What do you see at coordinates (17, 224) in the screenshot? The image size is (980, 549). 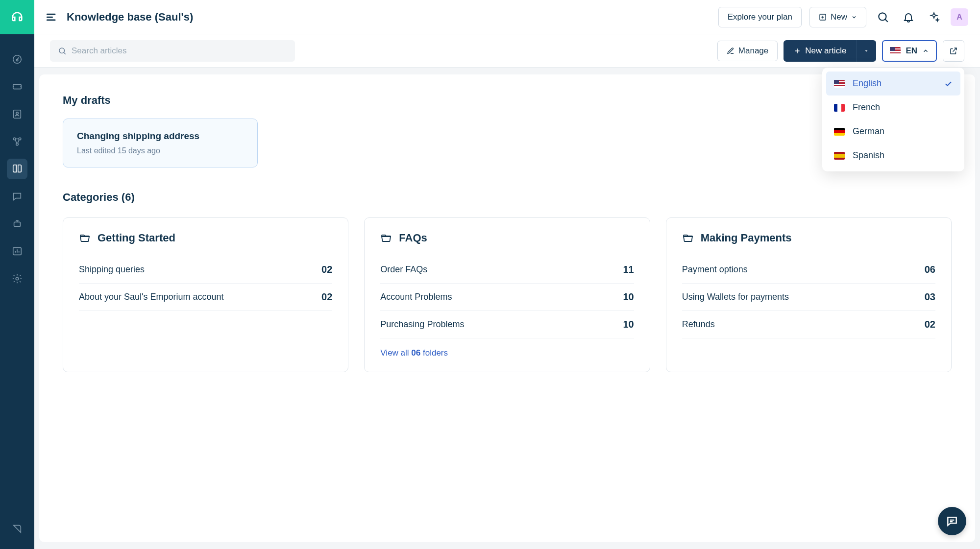 I see `sidebar-item-bot` at bounding box center [17, 224].